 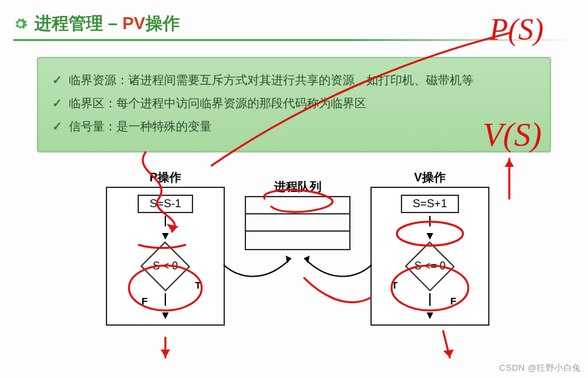 I want to click on bullet-critical-section: ✓ 临界区：每个进程中访问临界资源的那段代码称为临界区, so click(x=295, y=103).